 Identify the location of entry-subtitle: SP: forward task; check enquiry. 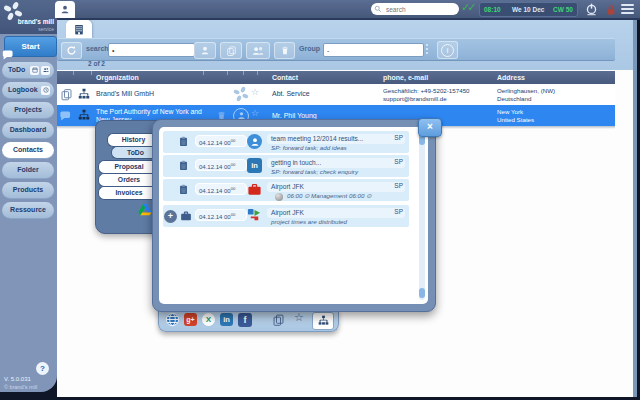
(314, 172).